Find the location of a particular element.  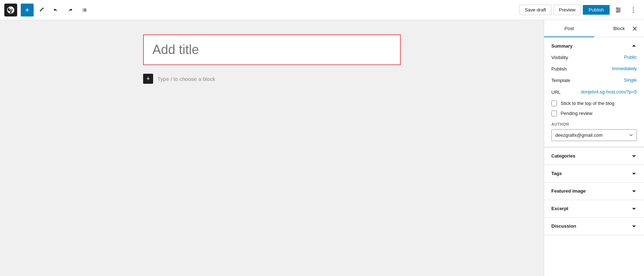

pending-review-checkbox is located at coordinates (554, 113).